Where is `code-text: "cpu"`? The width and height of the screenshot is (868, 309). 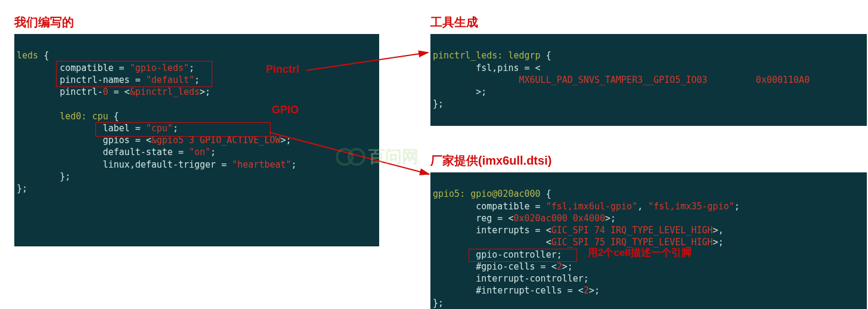 code-text: "cpu" is located at coordinates (160, 128).